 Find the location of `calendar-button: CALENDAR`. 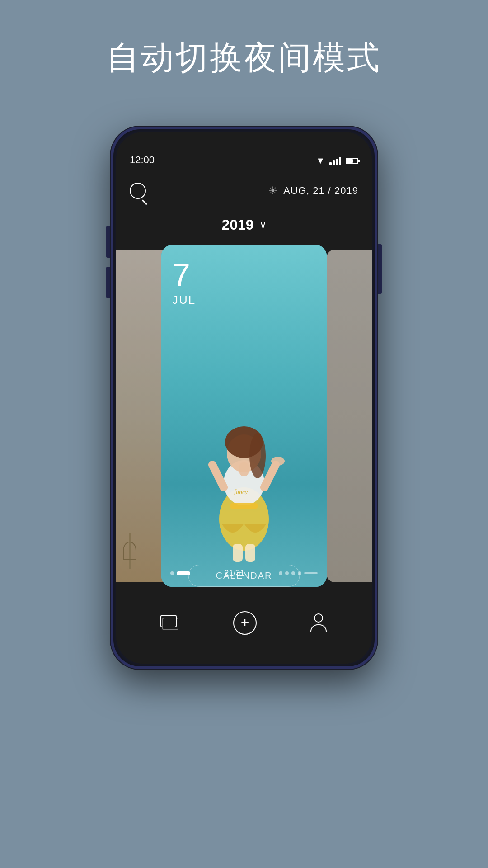

calendar-button: CALENDAR is located at coordinates (244, 576).